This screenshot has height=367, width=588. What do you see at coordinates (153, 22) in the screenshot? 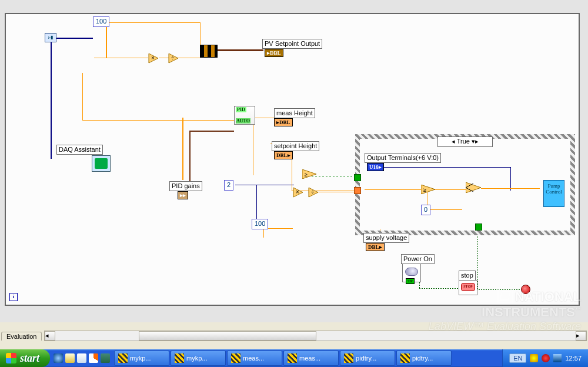
I see `wire-100a-h` at bounding box center [153, 22].